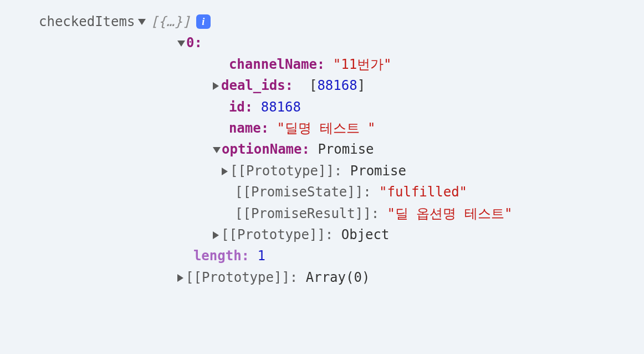 This screenshot has height=354, width=644. I want to click on property-key: channelName:, so click(277, 64).